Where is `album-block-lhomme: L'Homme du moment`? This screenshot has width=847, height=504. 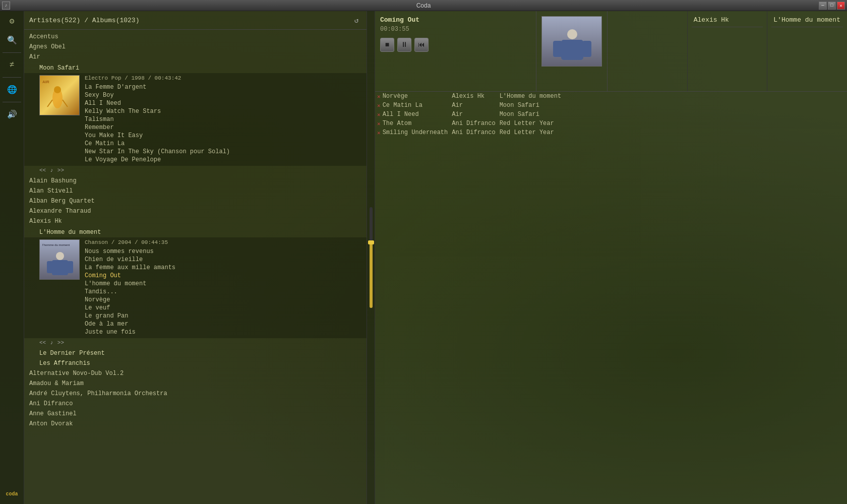
album-block-lhomme: L'Homme du moment is located at coordinates (196, 287).